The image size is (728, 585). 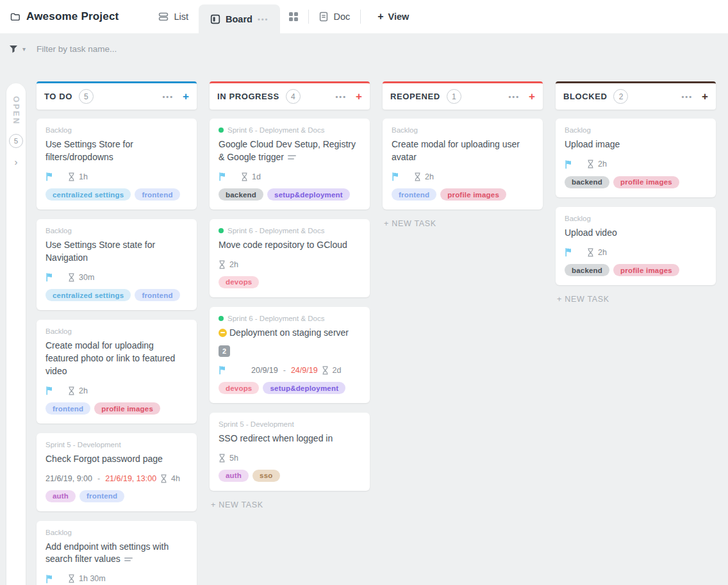 What do you see at coordinates (463, 173) in the screenshot?
I see `column-cards: Backlog Create modal for uploading user …` at bounding box center [463, 173].